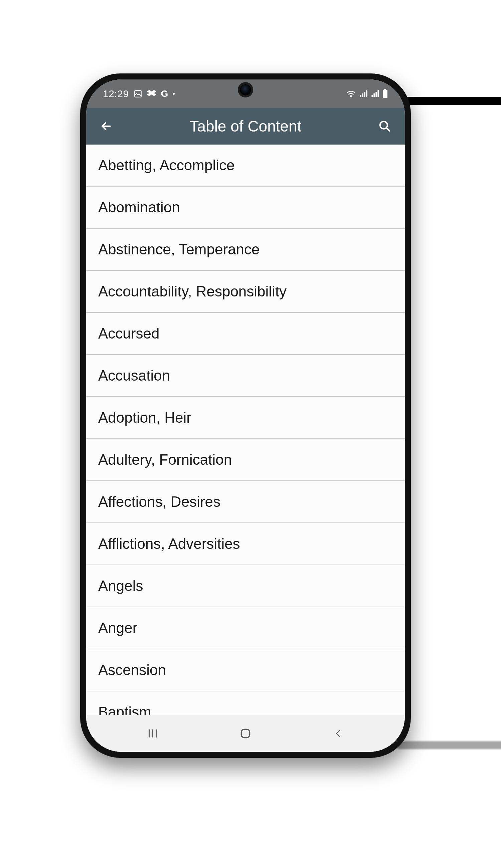 The image size is (501, 868). I want to click on list-item: Angels, so click(245, 586).